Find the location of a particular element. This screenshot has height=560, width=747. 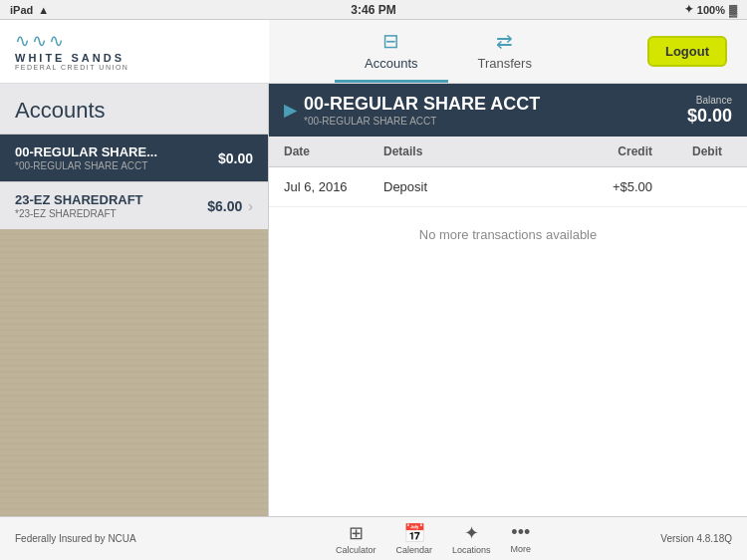

detail-header: ▶ 00-REGULAR SHARE ACCT *00-REGULAR SHAR… is located at coordinates (508, 110).